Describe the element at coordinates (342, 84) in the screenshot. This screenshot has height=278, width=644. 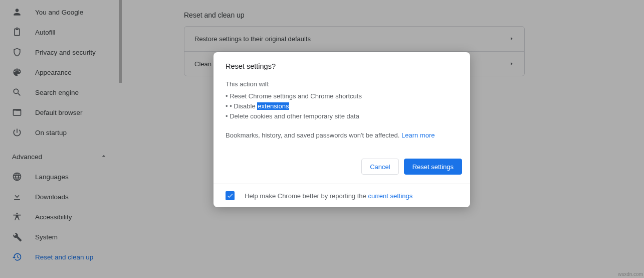
I see `dialog-intro: This action will:` at that location.